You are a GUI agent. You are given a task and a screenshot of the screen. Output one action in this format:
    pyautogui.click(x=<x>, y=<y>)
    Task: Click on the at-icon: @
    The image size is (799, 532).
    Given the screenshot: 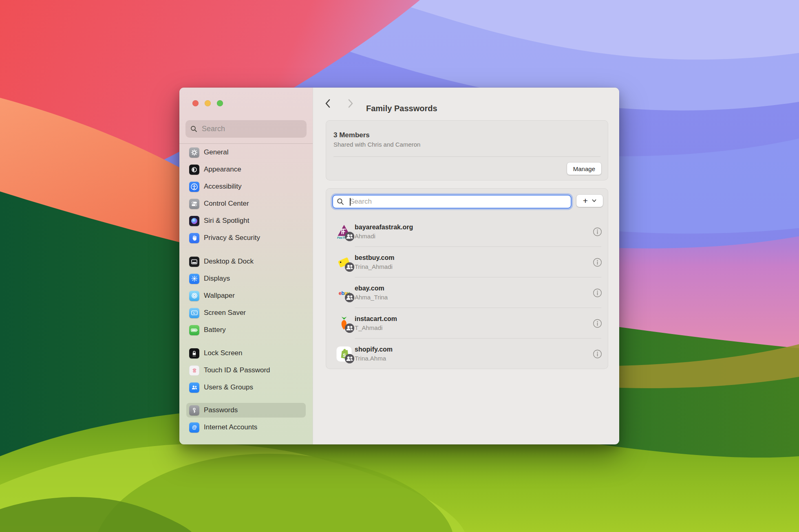 What is the action you would take?
    pyautogui.click(x=194, y=428)
    